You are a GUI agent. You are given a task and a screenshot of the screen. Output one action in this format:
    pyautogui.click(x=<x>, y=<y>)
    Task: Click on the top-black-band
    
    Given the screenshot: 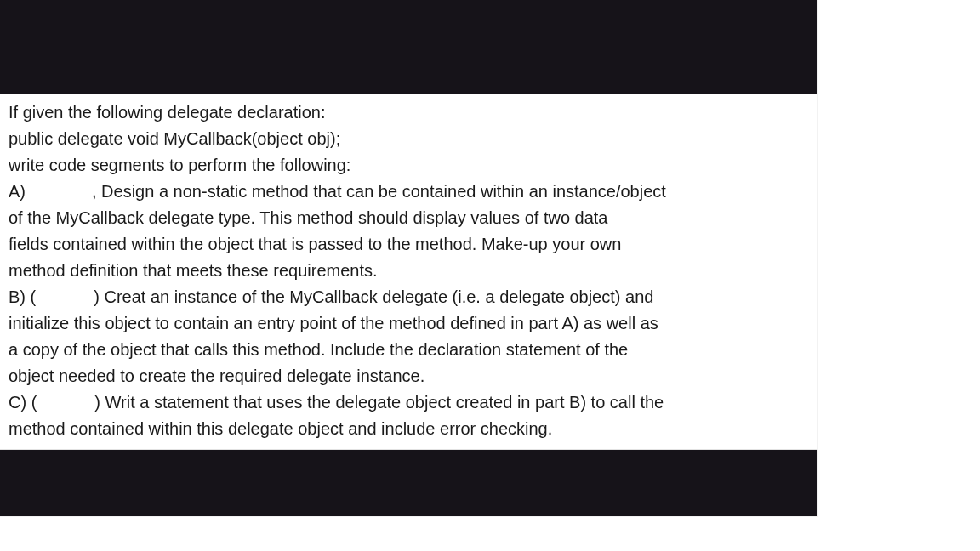 What is the action you would take?
    pyautogui.click(x=408, y=47)
    